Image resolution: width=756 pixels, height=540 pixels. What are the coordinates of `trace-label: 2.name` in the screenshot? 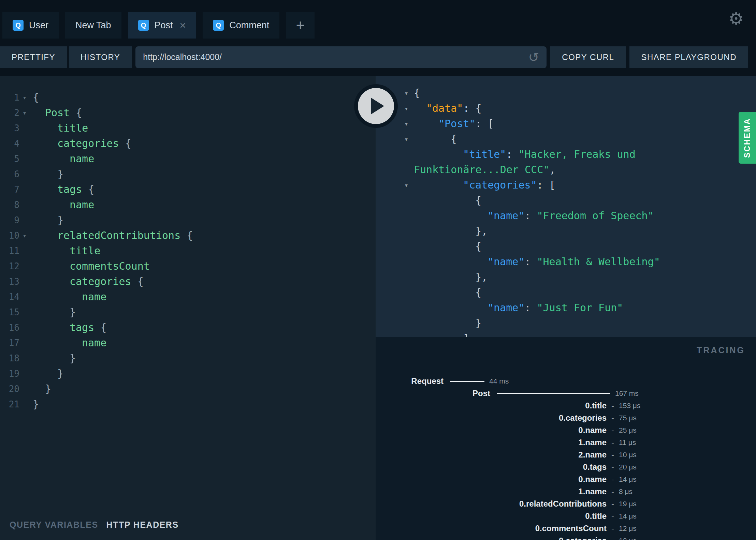 It's located at (491, 455).